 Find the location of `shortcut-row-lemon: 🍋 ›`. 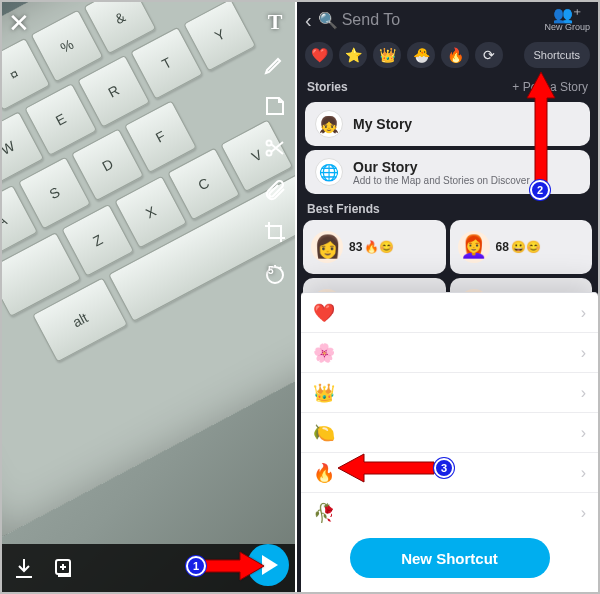

shortcut-row-lemon: 🍋 › is located at coordinates (450, 433).